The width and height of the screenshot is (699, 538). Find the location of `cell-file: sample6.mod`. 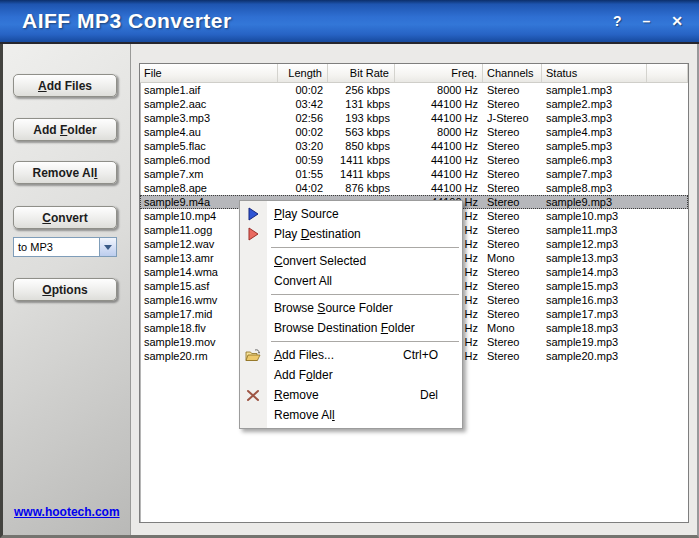

cell-file: sample6.mod is located at coordinates (209, 160).